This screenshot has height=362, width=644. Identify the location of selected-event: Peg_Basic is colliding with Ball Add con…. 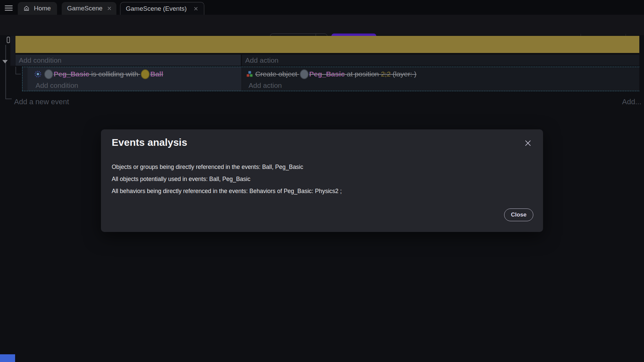
(331, 79).